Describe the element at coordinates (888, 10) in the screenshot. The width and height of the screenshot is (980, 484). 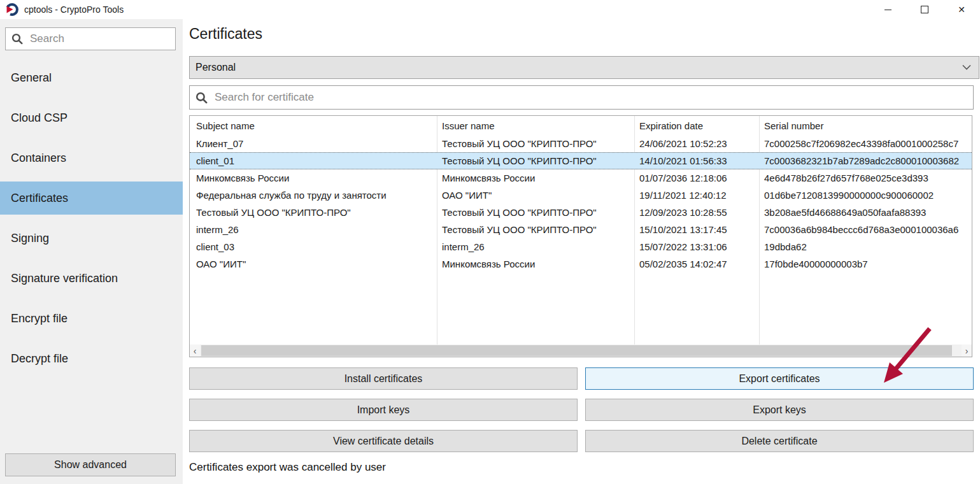
I see `minimize-button` at that location.